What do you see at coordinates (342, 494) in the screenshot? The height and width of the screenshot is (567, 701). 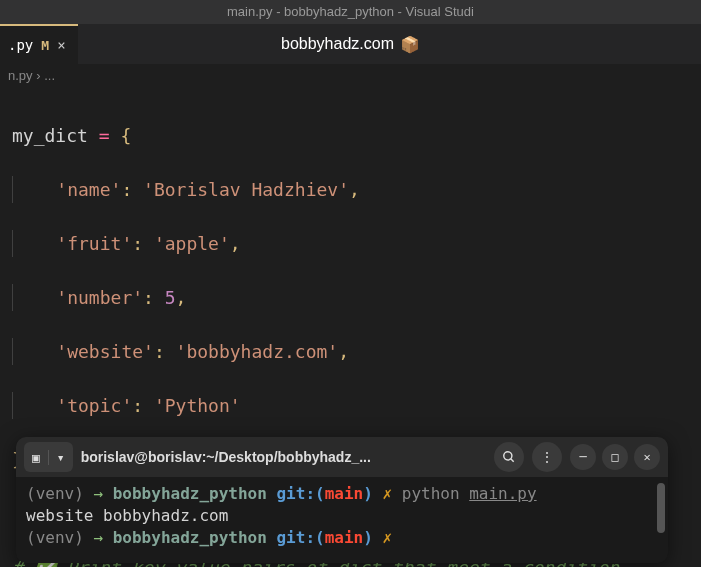 I see `terminal-line: (venv) → bobbyhadz_python git:(main) ✗ p…` at bounding box center [342, 494].